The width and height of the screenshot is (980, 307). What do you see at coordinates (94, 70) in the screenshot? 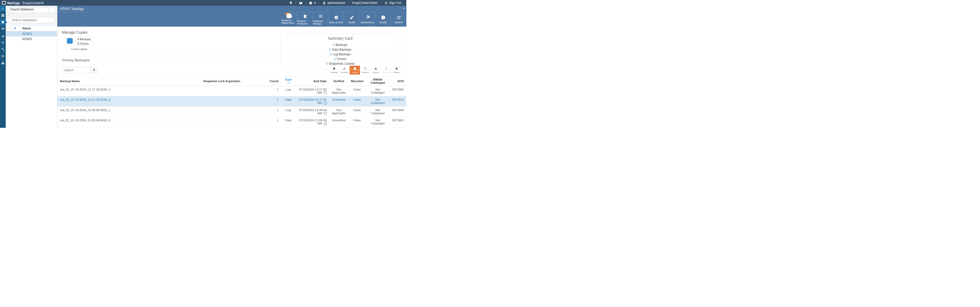
I see `funnel-icon` at bounding box center [94, 70].